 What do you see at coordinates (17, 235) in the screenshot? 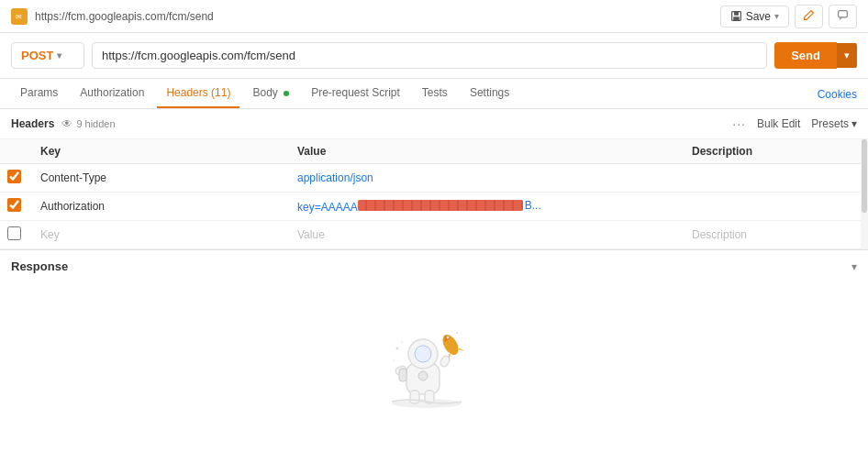
I see `placeholder-check-cell` at bounding box center [17, 235].